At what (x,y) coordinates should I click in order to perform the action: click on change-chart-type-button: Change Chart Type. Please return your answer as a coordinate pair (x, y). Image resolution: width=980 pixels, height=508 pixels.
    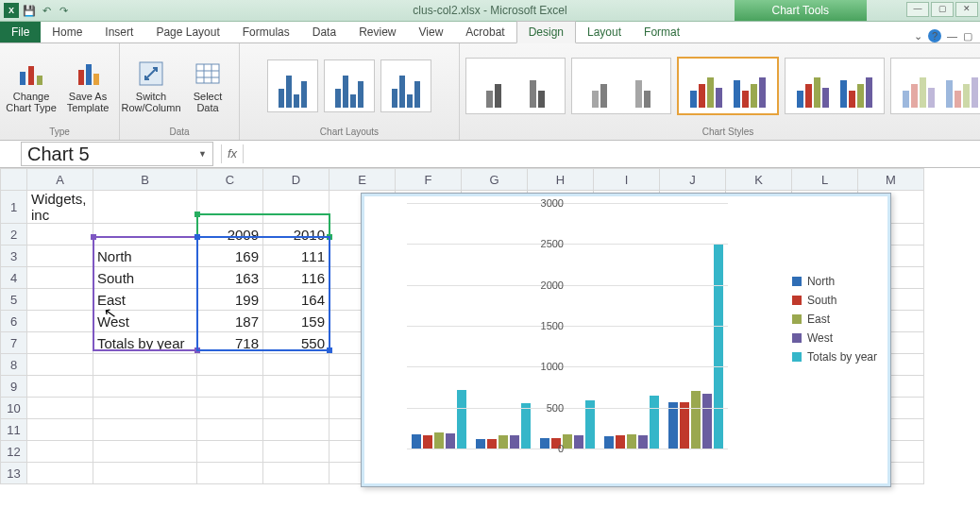
    Looking at the image, I should click on (31, 86).